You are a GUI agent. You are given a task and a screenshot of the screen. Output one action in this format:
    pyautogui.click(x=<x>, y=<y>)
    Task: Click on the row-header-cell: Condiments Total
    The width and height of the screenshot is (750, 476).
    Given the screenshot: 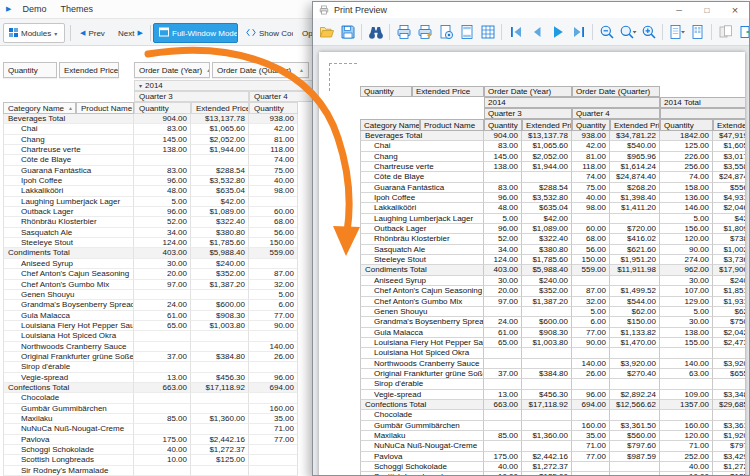 What is the action you would take?
    pyautogui.click(x=68, y=253)
    